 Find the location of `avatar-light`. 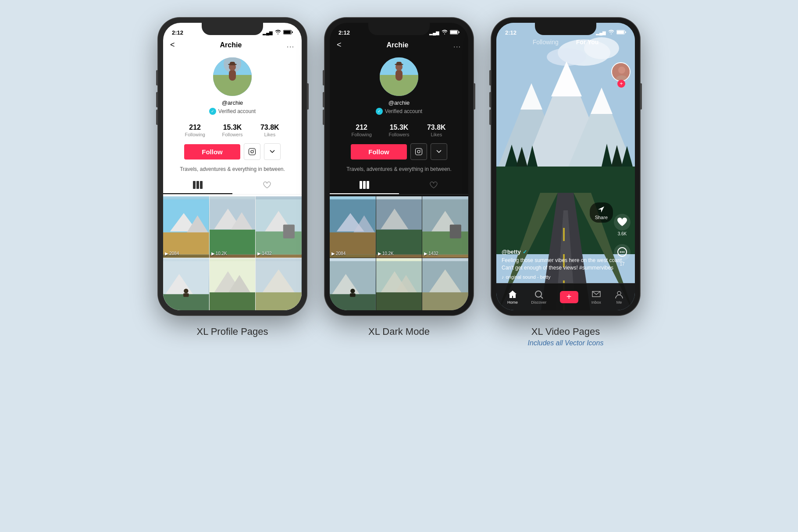

avatar-light is located at coordinates (232, 77).